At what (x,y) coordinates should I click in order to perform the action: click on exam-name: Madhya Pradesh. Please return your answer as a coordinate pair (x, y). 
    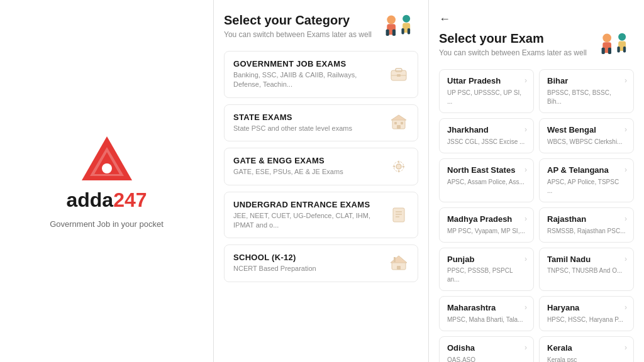
    Looking at the image, I should click on (487, 220).